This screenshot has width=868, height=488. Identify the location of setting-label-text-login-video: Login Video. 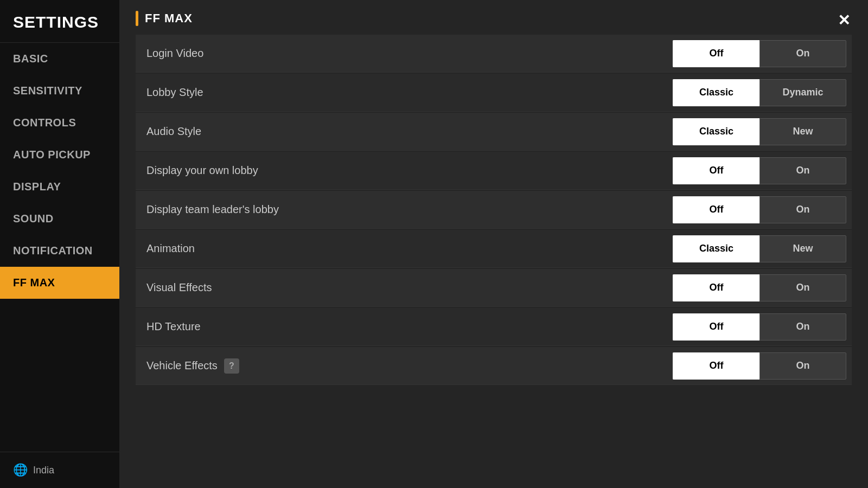
(175, 53).